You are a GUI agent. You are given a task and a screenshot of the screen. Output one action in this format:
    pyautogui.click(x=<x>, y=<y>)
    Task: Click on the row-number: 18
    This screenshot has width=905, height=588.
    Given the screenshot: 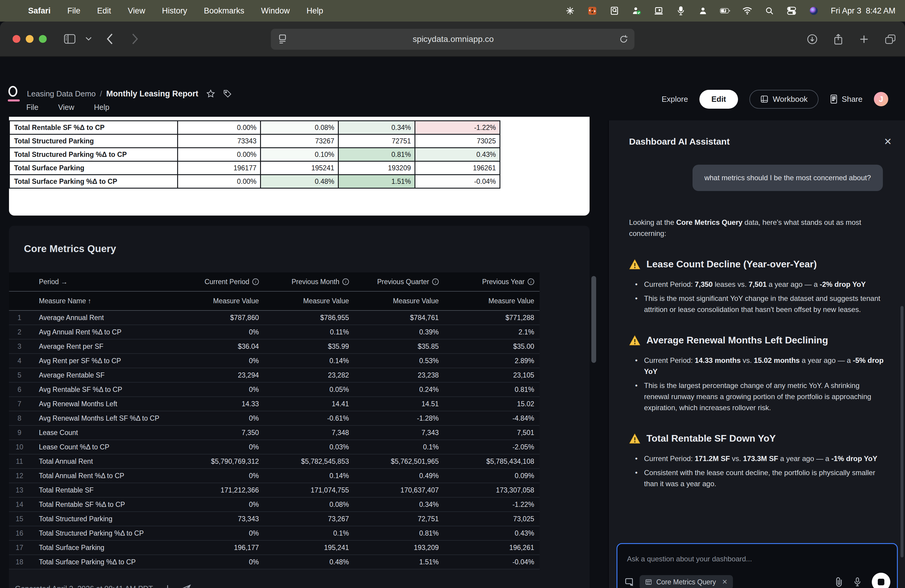 What is the action you would take?
    pyautogui.click(x=20, y=562)
    